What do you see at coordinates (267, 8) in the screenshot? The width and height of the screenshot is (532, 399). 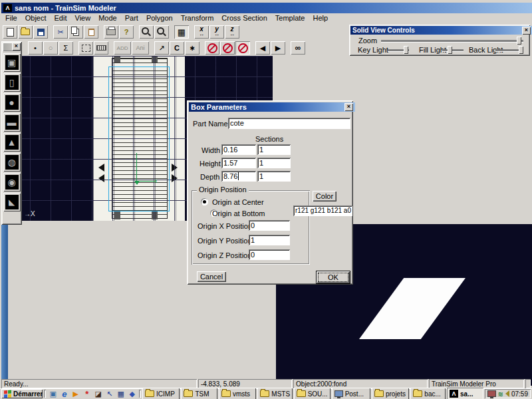 I see `title-bar: Λ sans nom - TrainSim Modeler` at bounding box center [267, 8].